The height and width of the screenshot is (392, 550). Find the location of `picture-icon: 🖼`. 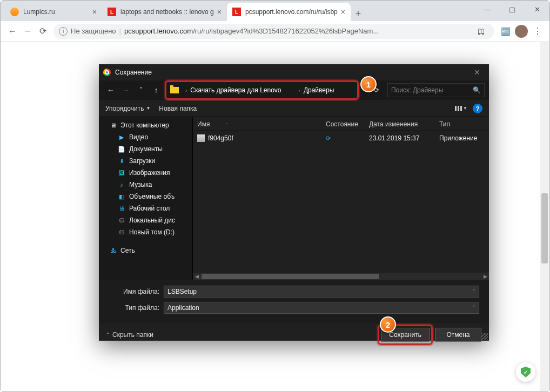

picture-icon: 🖼 is located at coordinates (122, 173).